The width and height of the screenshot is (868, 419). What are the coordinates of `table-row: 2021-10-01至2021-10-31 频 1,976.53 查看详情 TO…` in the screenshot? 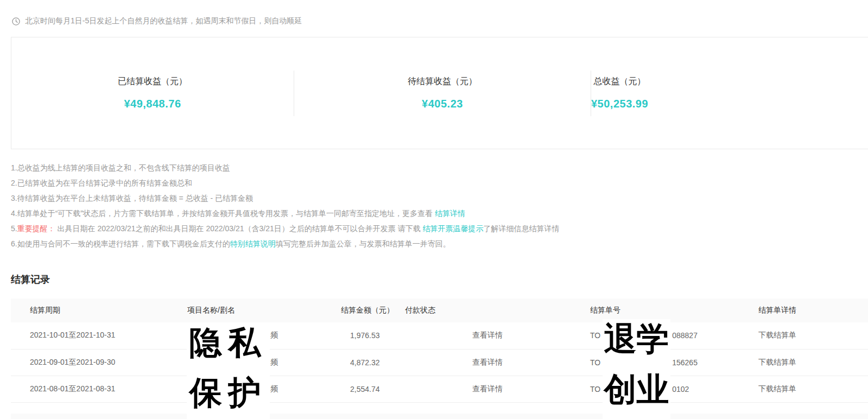 It's located at (440, 335).